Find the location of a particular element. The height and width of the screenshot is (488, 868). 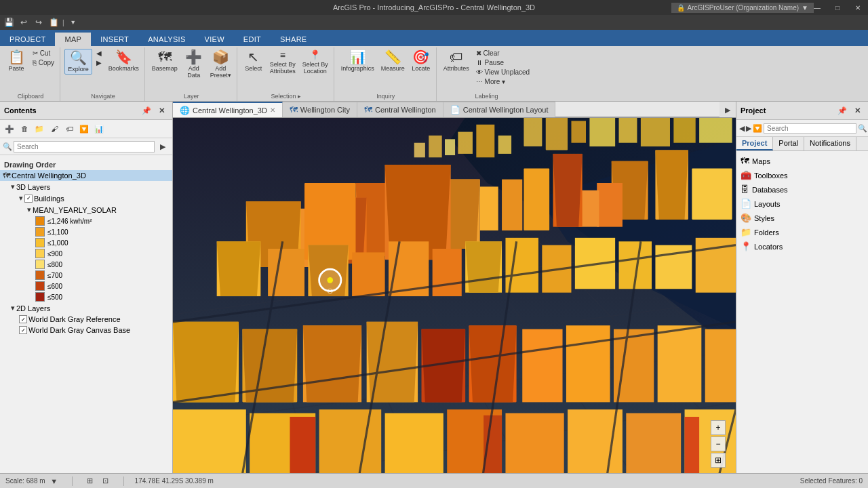

project-maps: 🗺 Maps is located at coordinates (802, 161).